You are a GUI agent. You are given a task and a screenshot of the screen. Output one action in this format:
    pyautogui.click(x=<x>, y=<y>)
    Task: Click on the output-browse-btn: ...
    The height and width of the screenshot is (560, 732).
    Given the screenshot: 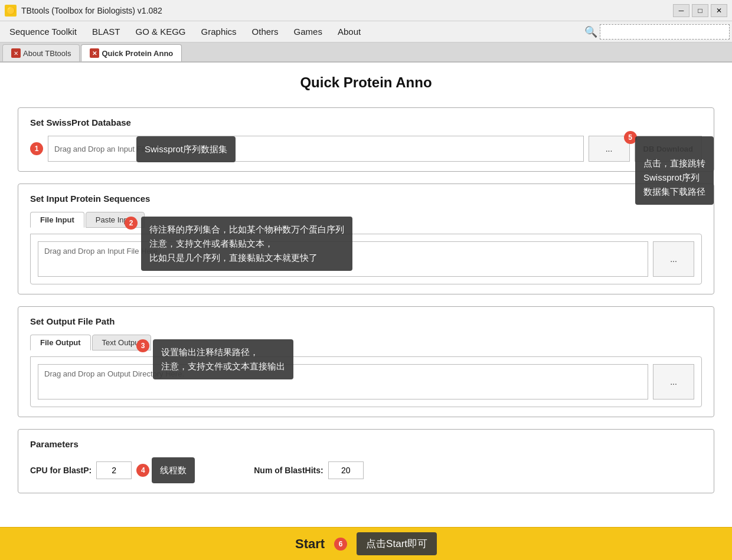 What is the action you would take?
    pyautogui.click(x=674, y=382)
    